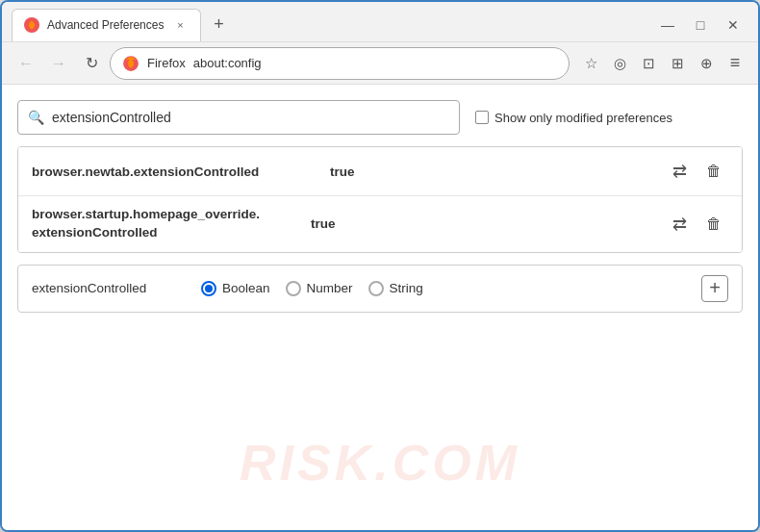  I want to click on radio-number-circle, so click(293, 289).